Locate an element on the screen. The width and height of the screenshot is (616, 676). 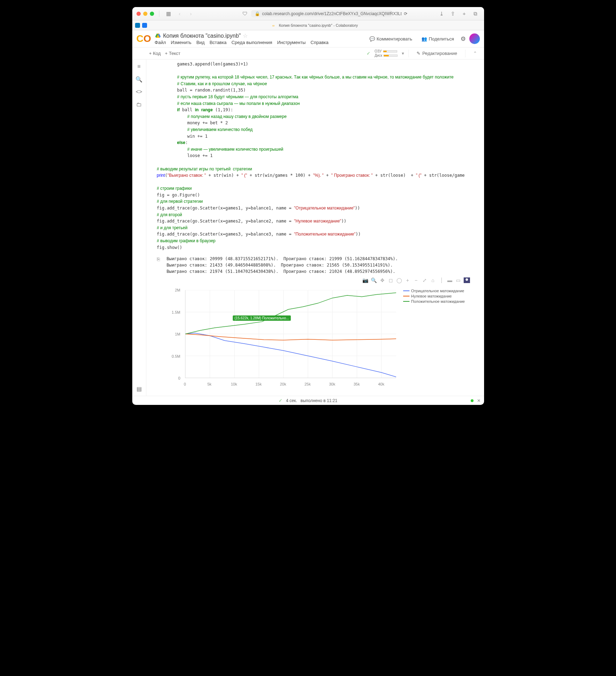
document-title: Копия блокнота "casino.ipynb" is located at coordinates (202, 36).